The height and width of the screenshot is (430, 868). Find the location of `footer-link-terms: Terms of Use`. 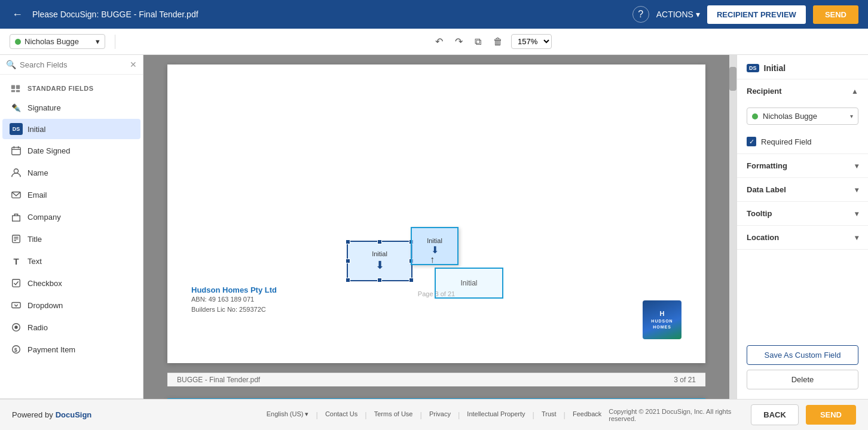

footer-link-terms: Terms of Use is located at coordinates (393, 414).